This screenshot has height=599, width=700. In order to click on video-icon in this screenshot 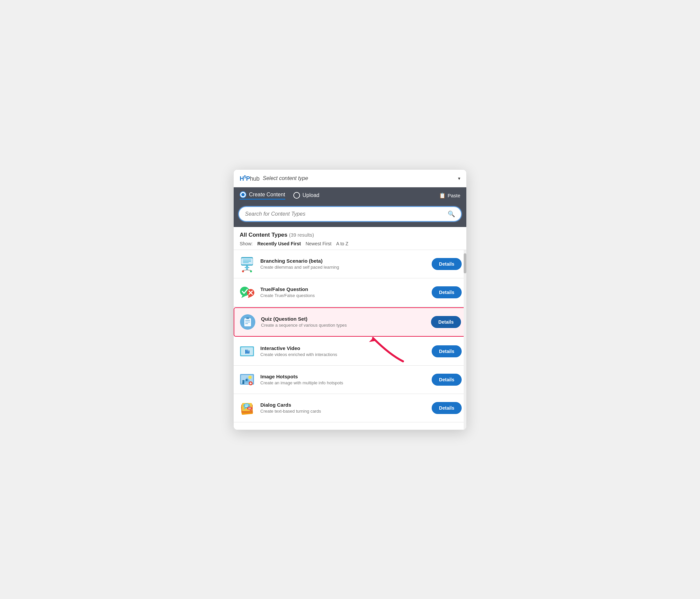, I will do `click(247, 351)`.